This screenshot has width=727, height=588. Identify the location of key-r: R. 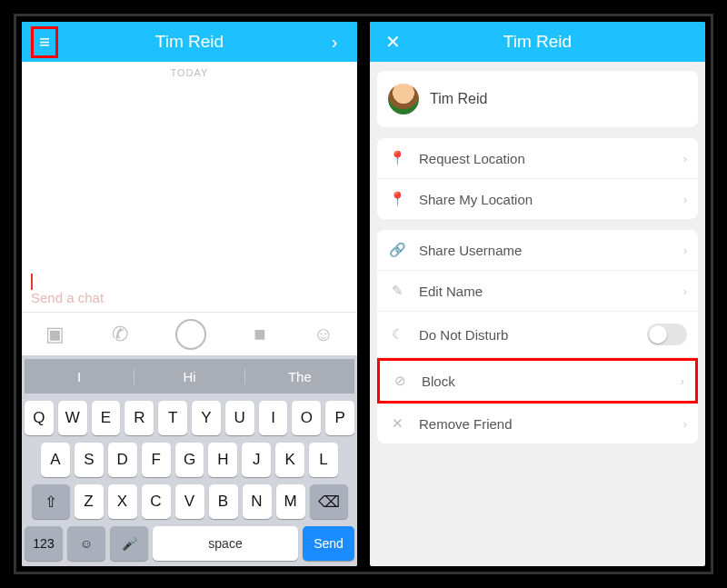
(139, 418).